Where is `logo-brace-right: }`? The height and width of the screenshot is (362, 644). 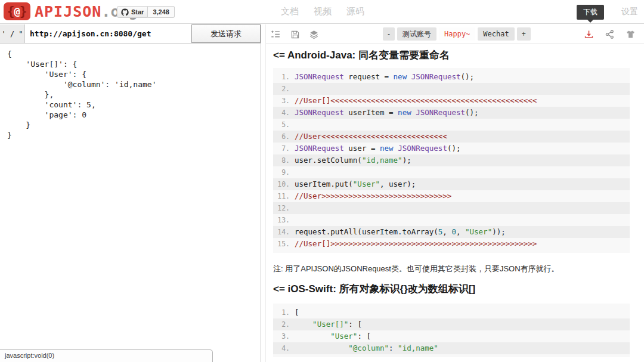 logo-brace-right: } is located at coordinates (24, 12).